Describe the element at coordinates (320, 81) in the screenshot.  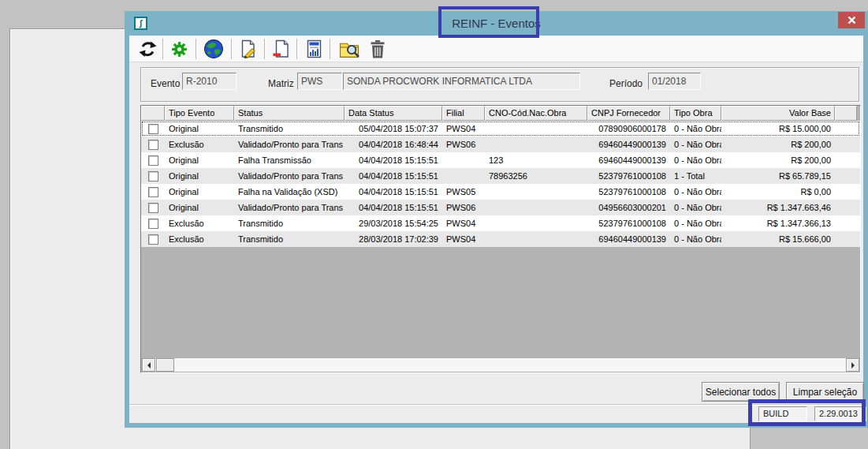
I see `matriz-code-field: PWS` at that location.